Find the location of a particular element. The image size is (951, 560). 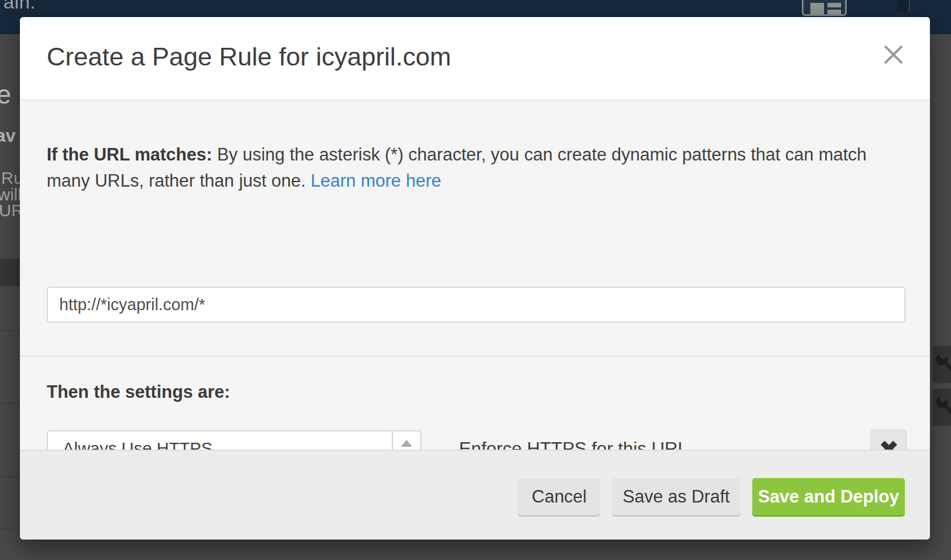

background-heading-fragment: e is located at coordinates (6, 94).